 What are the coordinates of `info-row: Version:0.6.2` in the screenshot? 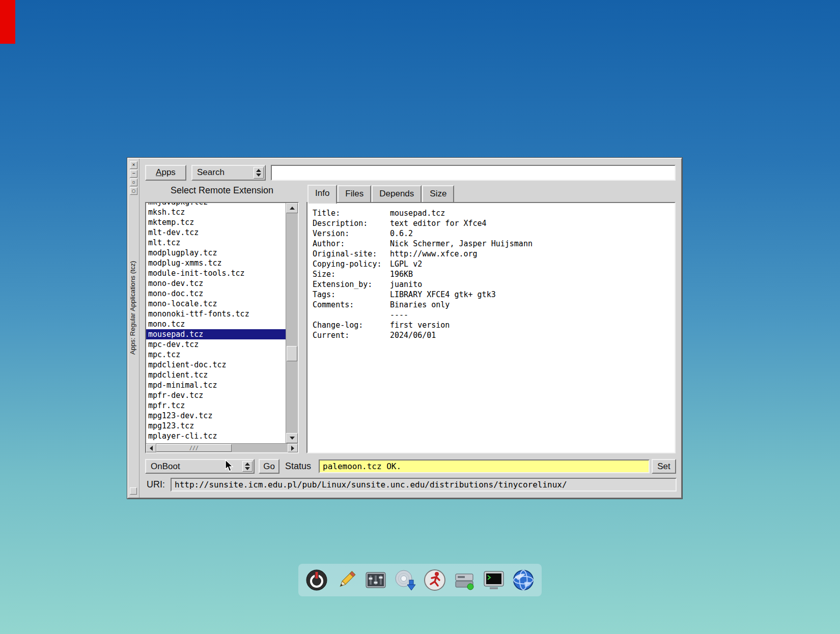 It's located at (494, 234).